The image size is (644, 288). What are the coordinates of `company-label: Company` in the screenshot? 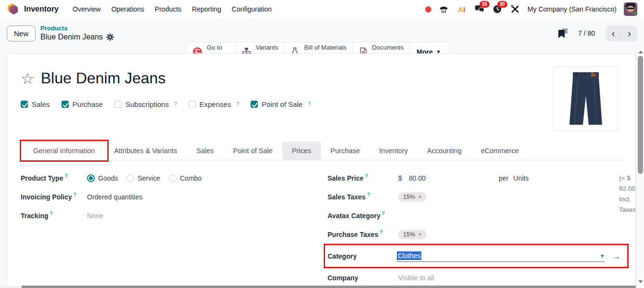 It's located at (363, 278).